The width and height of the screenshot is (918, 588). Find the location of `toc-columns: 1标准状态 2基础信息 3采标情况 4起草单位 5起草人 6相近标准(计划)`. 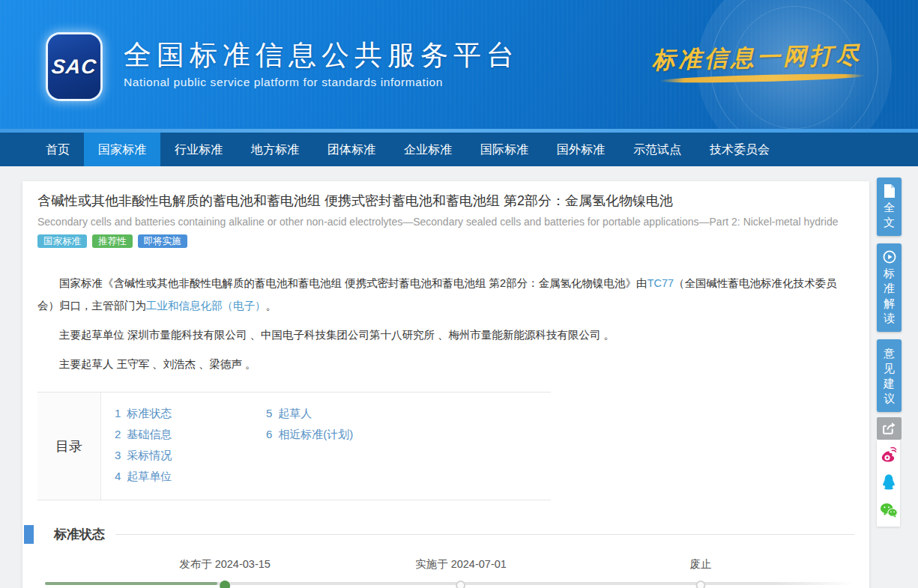

toc-columns: 1标准状态 2基础信息 3采标情况 4起草单位 5起草人 6相近标准(计划) is located at coordinates (227, 446).